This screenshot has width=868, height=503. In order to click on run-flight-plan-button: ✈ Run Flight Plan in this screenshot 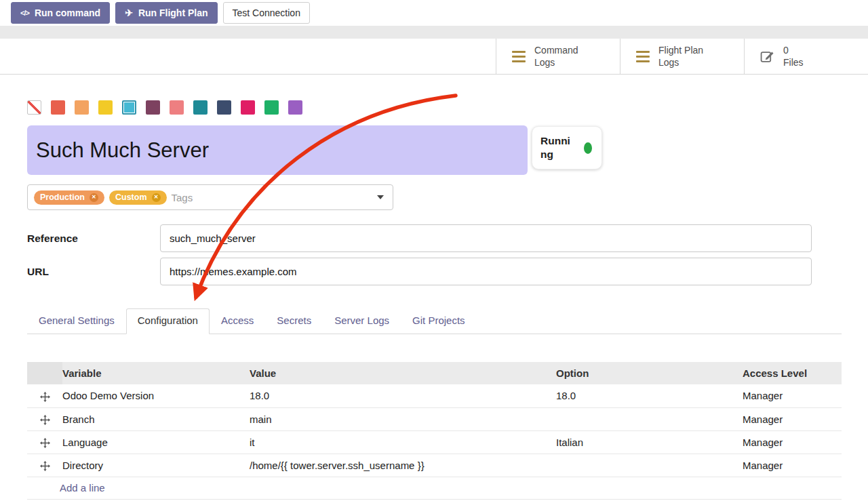, I will do `click(166, 13)`.